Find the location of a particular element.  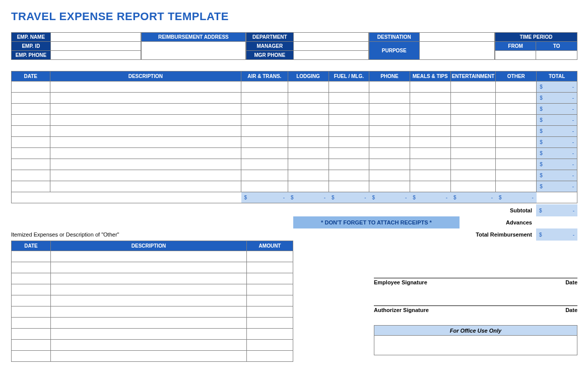

field-from is located at coordinates (515, 55).